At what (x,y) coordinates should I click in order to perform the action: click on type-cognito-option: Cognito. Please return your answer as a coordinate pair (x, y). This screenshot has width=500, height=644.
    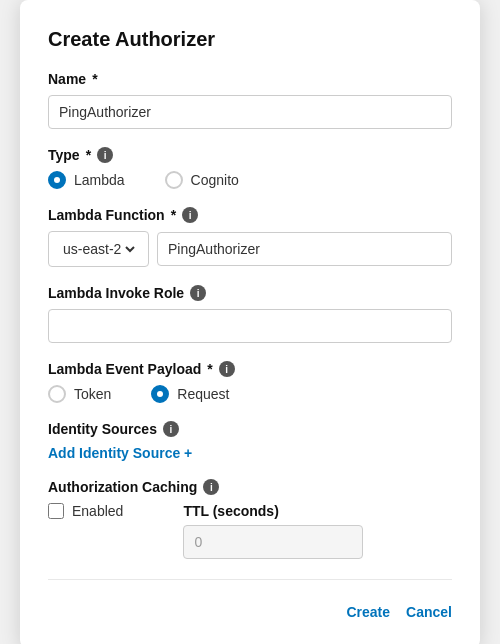
    Looking at the image, I should click on (202, 180).